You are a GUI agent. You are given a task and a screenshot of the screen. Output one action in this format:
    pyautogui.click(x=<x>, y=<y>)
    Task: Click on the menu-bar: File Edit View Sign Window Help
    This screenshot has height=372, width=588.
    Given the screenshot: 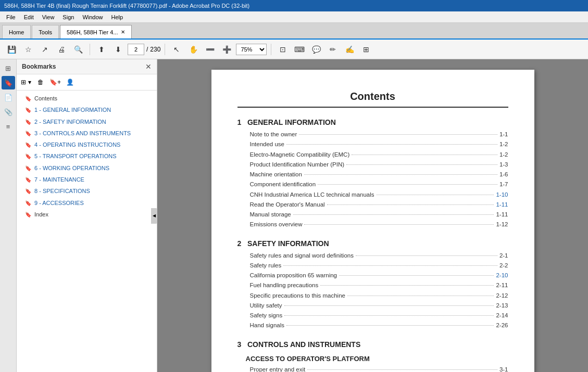 What is the action you would take?
    pyautogui.click(x=294, y=17)
    